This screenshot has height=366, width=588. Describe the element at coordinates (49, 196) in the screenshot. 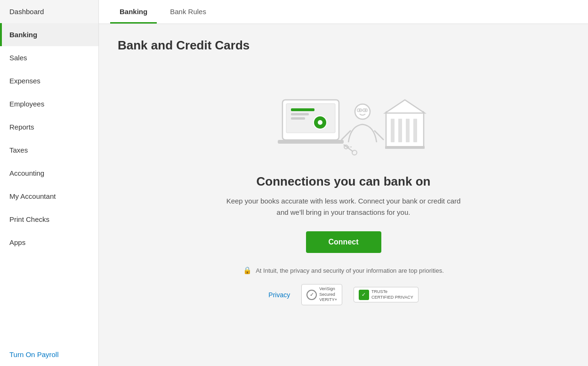

I see `sidebar-item-my-accountant: My Accountant` at that location.